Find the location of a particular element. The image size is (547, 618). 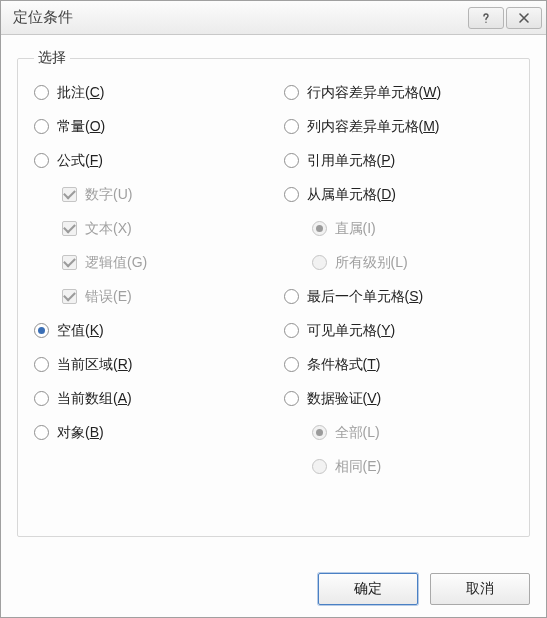

titlebar: 定位条件 is located at coordinates (274, 18).